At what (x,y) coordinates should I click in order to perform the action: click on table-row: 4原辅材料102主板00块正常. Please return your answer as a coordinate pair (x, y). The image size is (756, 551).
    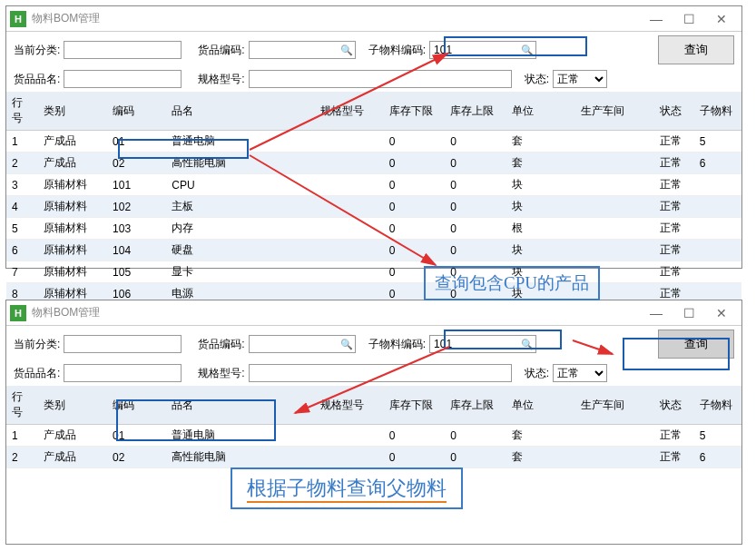
    Looking at the image, I should click on (374, 207).